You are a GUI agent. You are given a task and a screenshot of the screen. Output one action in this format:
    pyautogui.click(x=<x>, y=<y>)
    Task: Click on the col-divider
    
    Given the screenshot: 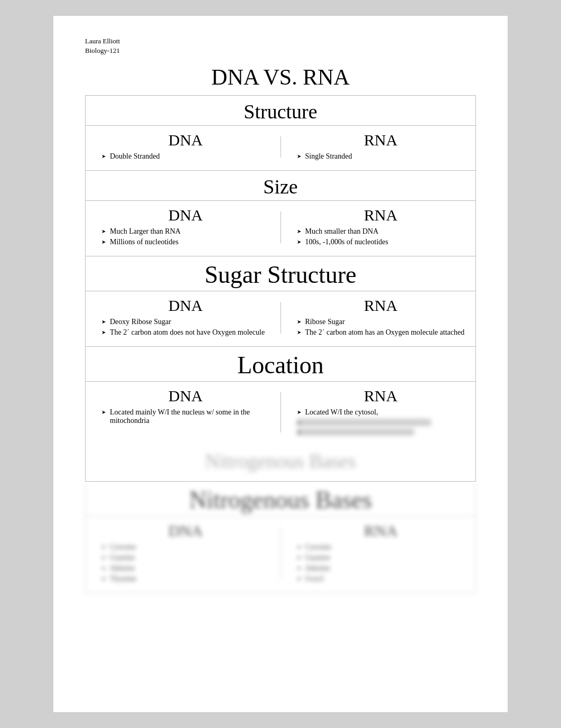 What is the action you would take?
    pyautogui.click(x=281, y=554)
    